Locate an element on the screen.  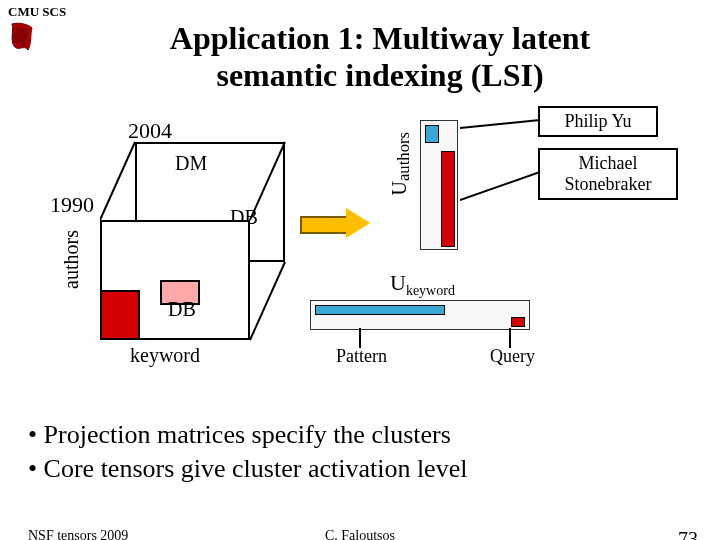
u-keyword-label: Ukeyword is located at coordinates (422, 284).